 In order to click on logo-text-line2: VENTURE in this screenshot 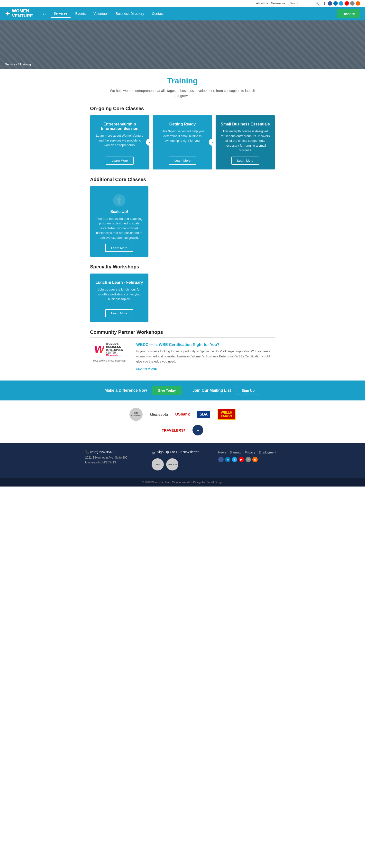, I will do `click(22, 16)`.